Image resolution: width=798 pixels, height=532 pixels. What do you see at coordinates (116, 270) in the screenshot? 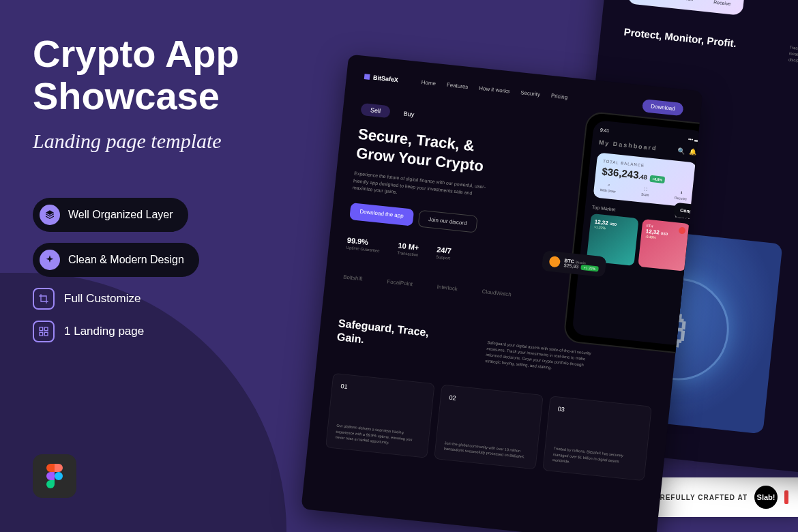
I see `feature-list: Well Organized Layer Clean & Modern Desi…` at bounding box center [116, 270].